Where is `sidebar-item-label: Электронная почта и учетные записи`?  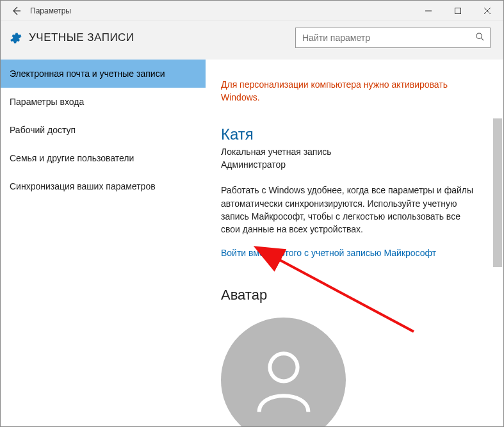
sidebar-item-label: Электронная почта и учетные записи is located at coordinates (87, 74).